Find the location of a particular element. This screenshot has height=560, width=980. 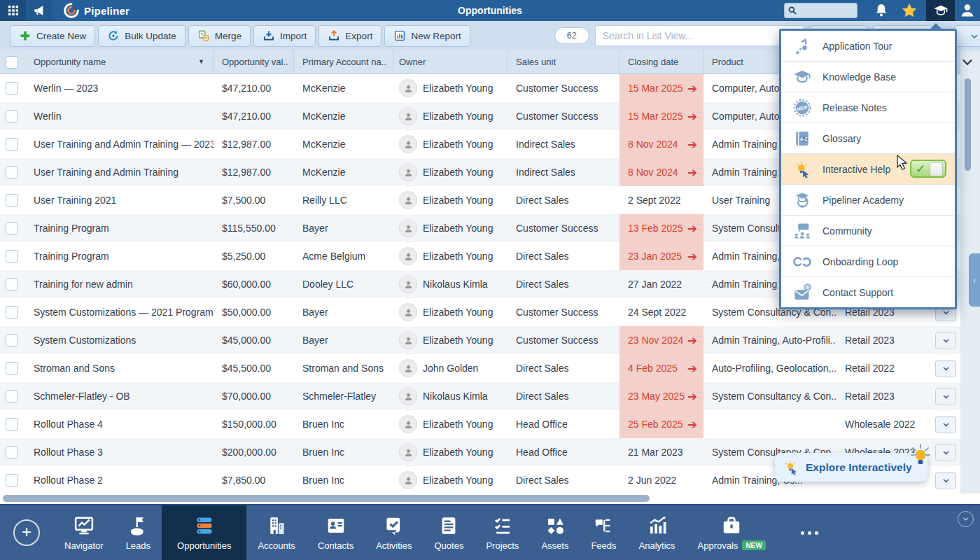

help-menu-item-glossary: A-ZGlossary is located at coordinates (868, 139).